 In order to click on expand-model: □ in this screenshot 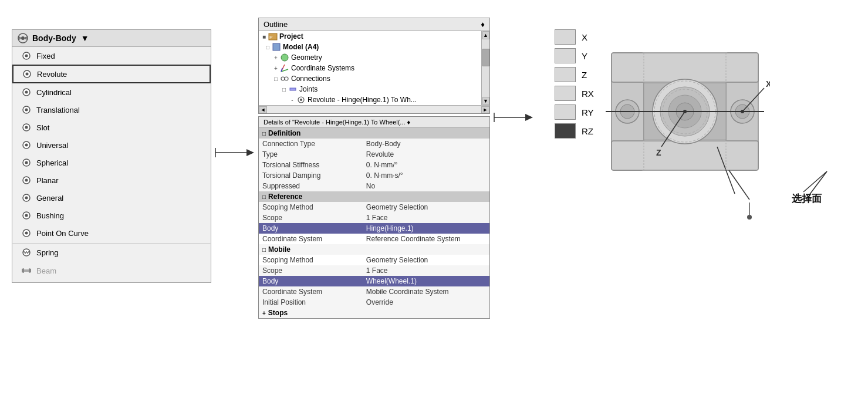, I will do `click(268, 47)`.